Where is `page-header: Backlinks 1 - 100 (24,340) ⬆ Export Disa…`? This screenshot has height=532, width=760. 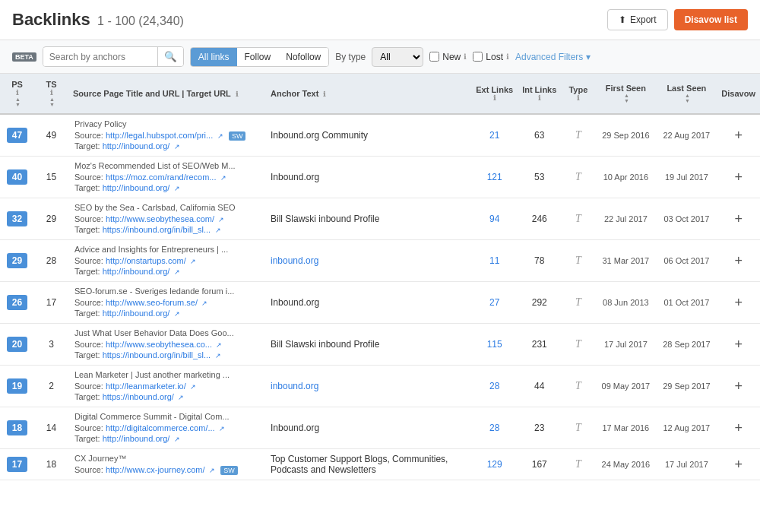 page-header: Backlinks 1 - 100 (24,340) ⬆ Export Disa… is located at coordinates (380, 20).